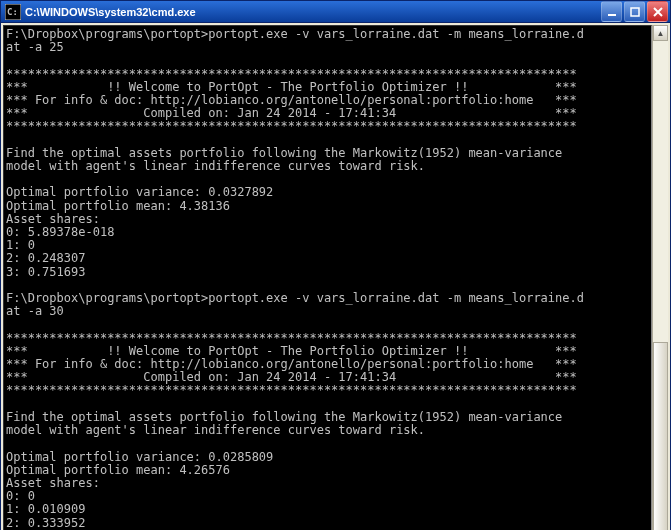  What do you see at coordinates (660, 33) in the screenshot?
I see `scroll-up-button: ▲` at bounding box center [660, 33].